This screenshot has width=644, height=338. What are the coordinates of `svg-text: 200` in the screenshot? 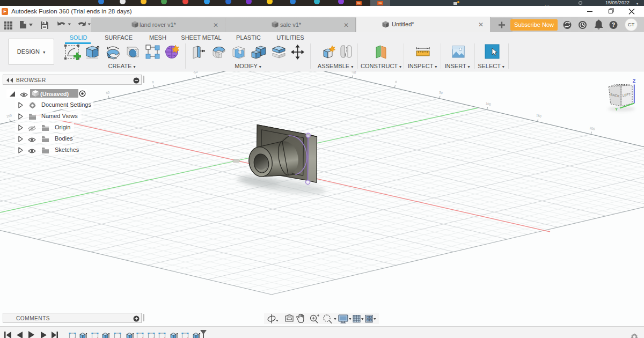 It's located at (592, 129).